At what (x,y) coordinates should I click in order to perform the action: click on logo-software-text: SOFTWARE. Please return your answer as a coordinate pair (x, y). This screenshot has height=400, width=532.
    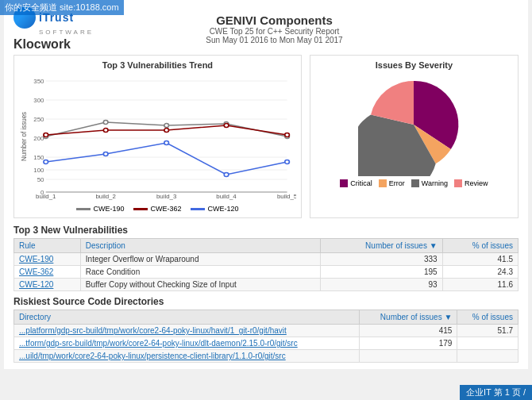
    Looking at the image, I should click on (67, 32).